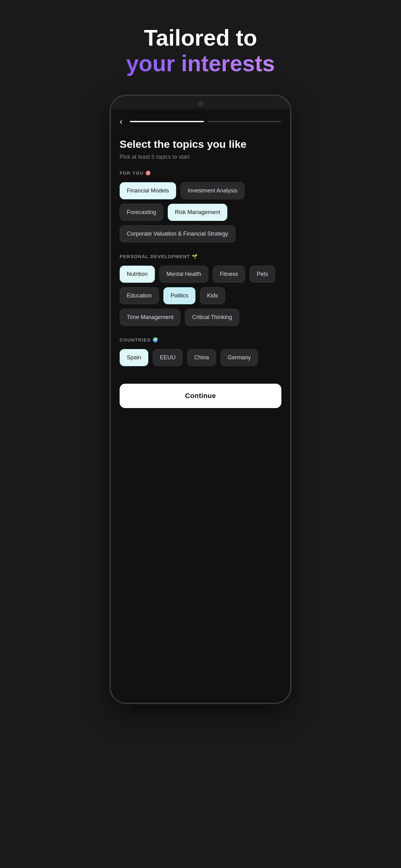 Image resolution: width=401 pixels, height=868 pixels. What do you see at coordinates (150, 317) in the screenshot?
I see `tag-time-management: Time Management` at bounding box center [150, 317].